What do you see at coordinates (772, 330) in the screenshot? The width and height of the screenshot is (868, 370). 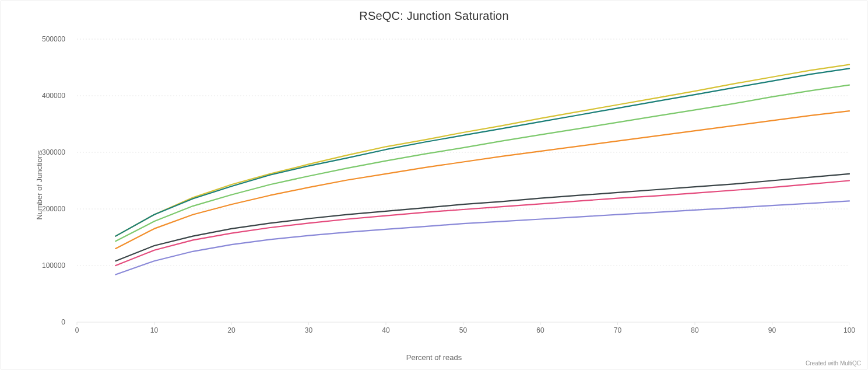 I see `x-tick-label: 90` at bounding box center [772, 330].